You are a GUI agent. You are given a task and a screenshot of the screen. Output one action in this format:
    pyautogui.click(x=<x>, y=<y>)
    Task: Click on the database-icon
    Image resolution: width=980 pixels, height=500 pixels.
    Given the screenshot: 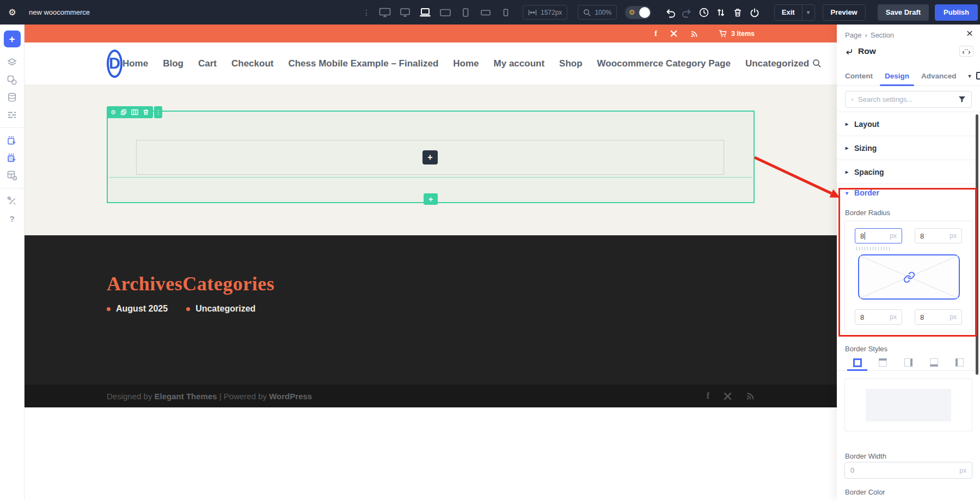 What is the action you would take?
    pyautogui.click(x=12, y=97)
    